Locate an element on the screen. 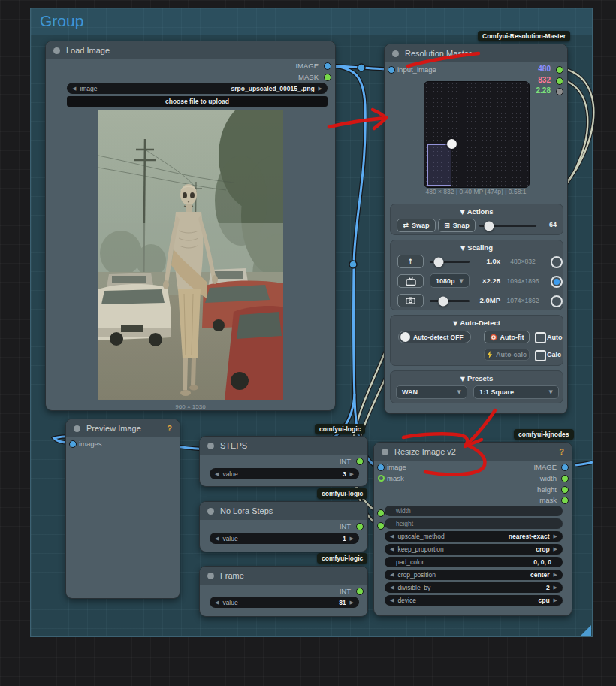 The width and height of the screenshot is (616, 686). auto-detect-toggle: Auto-detect OFF is located at coordinates (434, 337).